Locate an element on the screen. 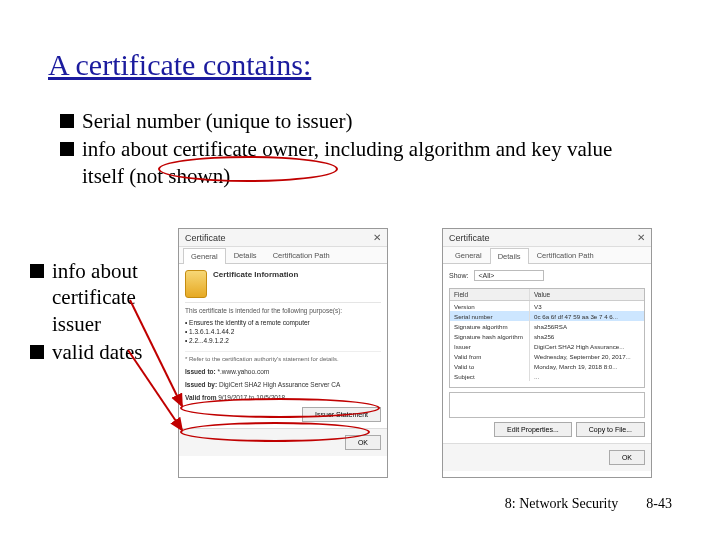  certificate-details-window: Certificate ✕ General Details Certificat… is located at coordinates (547, 353).